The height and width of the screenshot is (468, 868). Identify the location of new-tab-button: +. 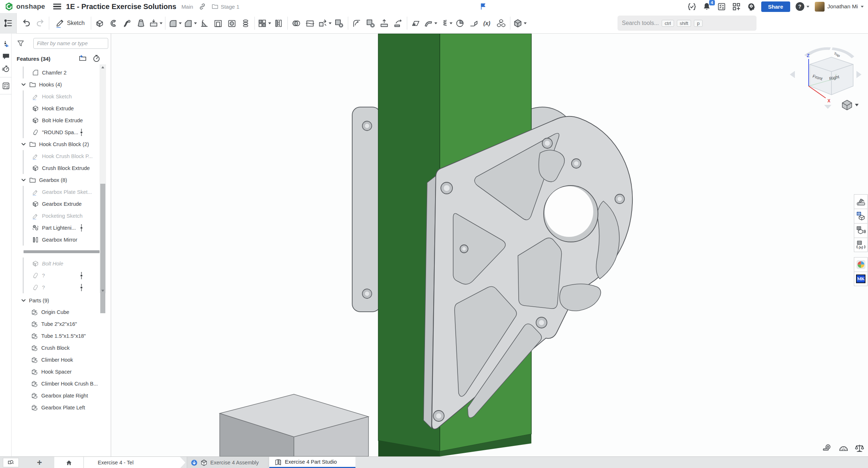
(39, 462).